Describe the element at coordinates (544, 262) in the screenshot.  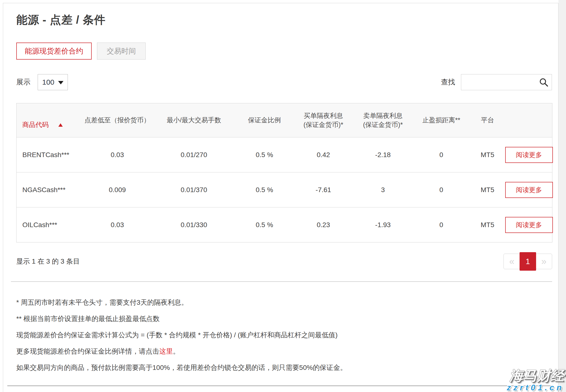
I see `chevron-double-right-icon: »` at that location.